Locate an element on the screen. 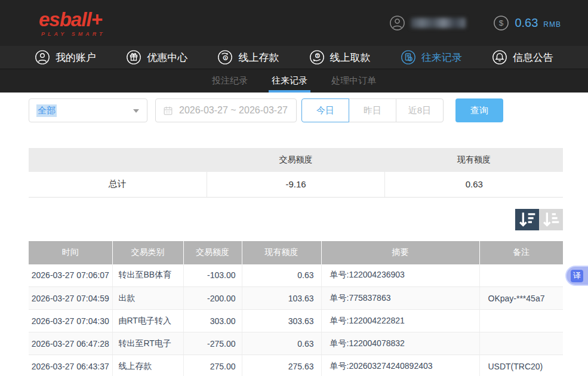 Image resolution: width=588 pixels, height=376 pixels. transactions-header-row: 时间 交易类别 交易额度 现有额度 摘要 备注 is located at coordinates (296, 253).